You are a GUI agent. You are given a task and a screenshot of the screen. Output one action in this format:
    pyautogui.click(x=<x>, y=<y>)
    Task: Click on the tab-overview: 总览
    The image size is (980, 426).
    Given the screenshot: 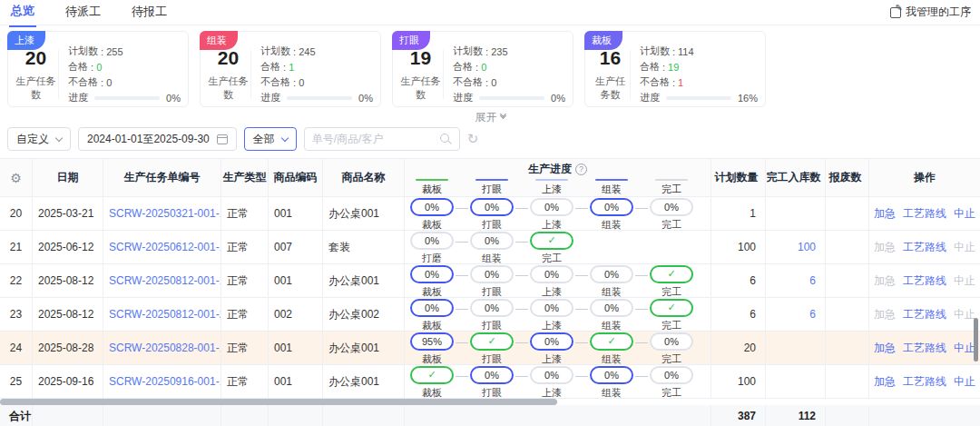 What is the action you would take?
    pyautogui.click(x=23, y=14)
    